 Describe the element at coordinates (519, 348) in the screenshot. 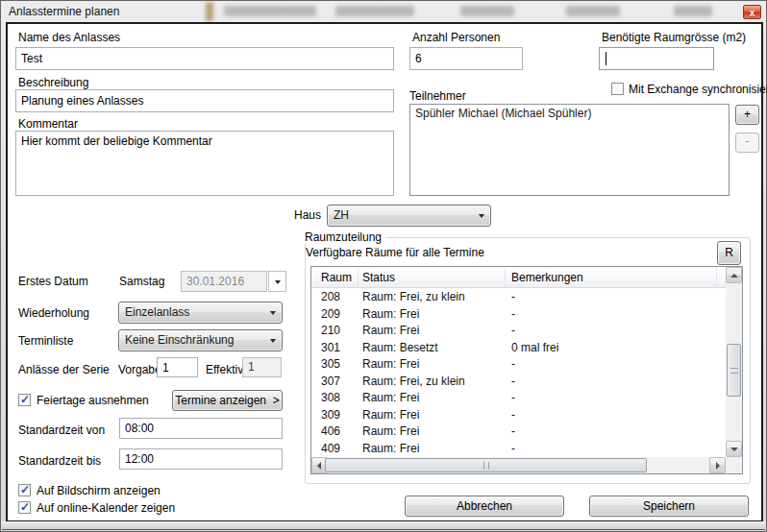

I see `table-row: 301Raum: Besetzt0 mal frei` at that location.